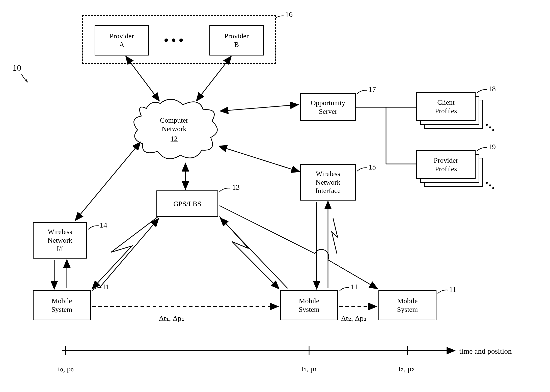 The width and height of the screenshot is (550, 392). Describe the element at coordinates (280, 18) in the screenshot. I see `ref-16-curve` at that location.